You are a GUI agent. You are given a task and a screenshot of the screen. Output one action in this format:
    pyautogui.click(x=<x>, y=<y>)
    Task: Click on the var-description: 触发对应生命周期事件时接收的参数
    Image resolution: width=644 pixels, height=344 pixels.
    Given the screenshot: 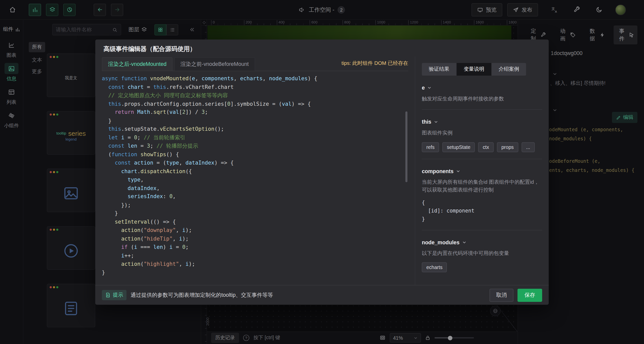 What is the action you would take?
    pyautogui.click(x=482, y=99)
    